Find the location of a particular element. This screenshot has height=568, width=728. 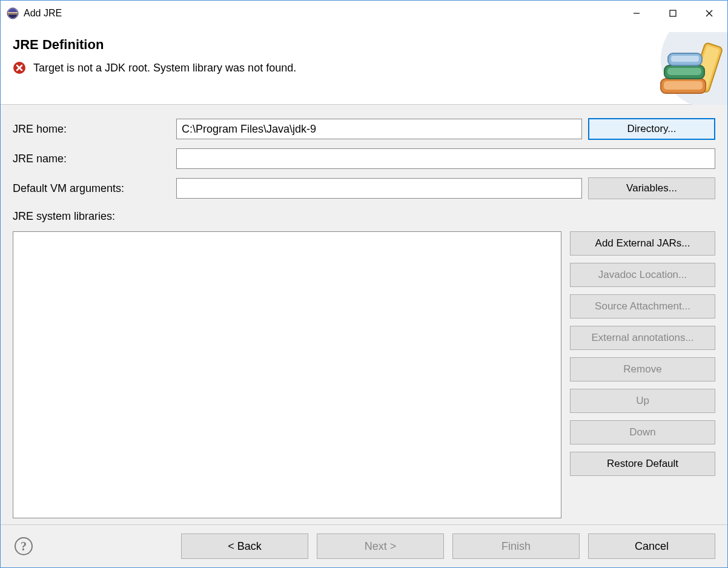

jre-name-input is located at coordinates (446, 159).